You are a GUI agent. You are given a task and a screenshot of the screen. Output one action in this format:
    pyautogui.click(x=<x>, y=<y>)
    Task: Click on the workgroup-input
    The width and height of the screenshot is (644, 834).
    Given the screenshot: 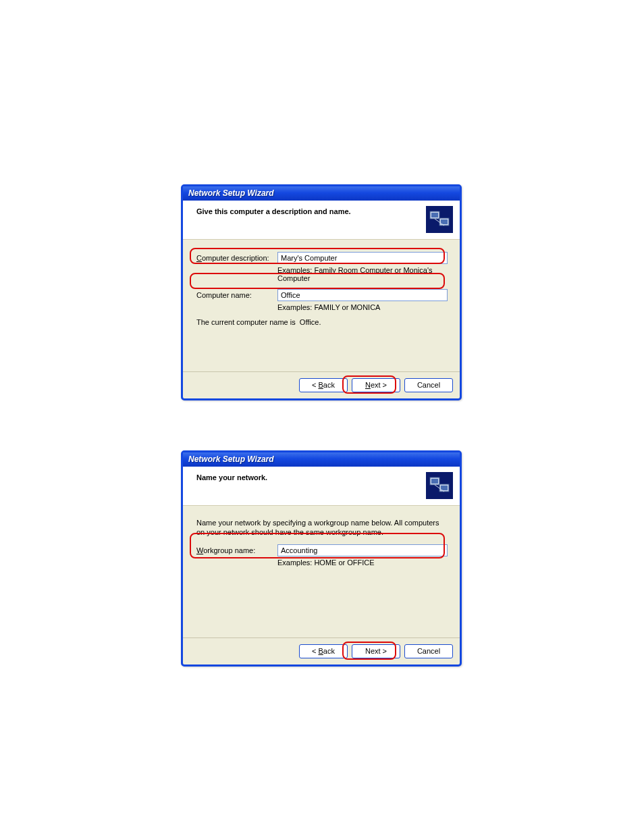 What is the action you would take?
    pyautogui.click(x=363, y=550)
    